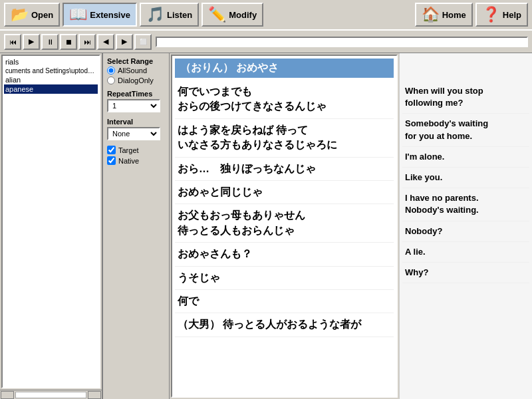 This screenshot has width=532, height=399. I want to click on sidebar-scrollbar, so click(51, 394).